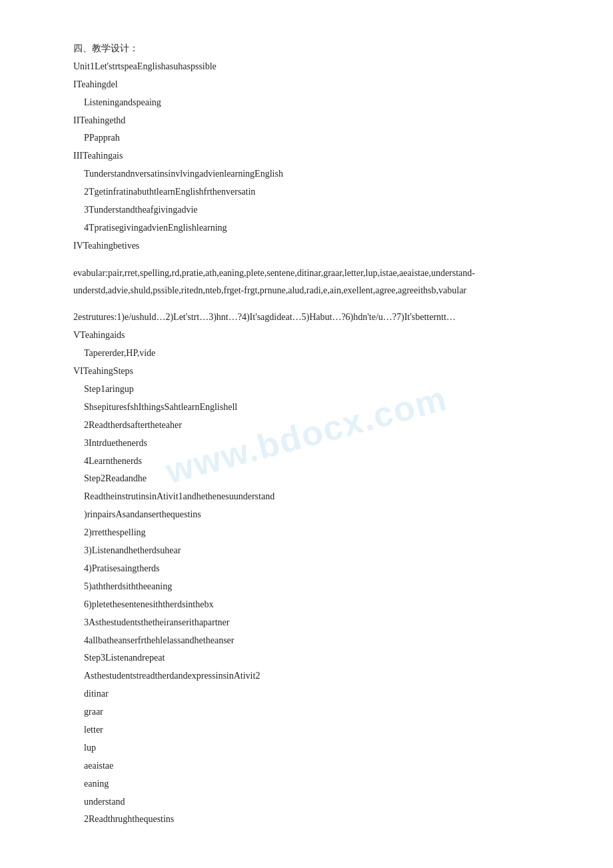 The height and width of the screenshot is (868, 613). Describe the element at coordinates (316, 730) in the screenshot. I see `line-36: letter` at that location.